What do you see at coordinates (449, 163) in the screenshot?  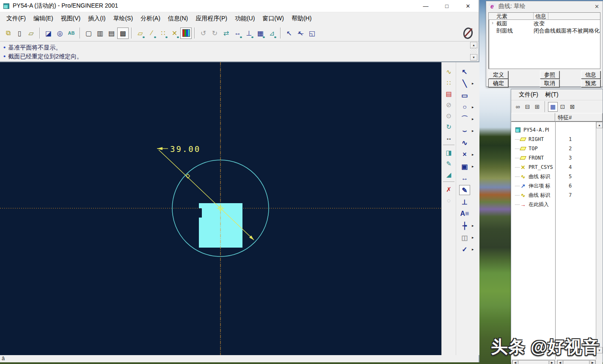 I see `modify-section-icon: ✎` at bounding box center [449, 163].